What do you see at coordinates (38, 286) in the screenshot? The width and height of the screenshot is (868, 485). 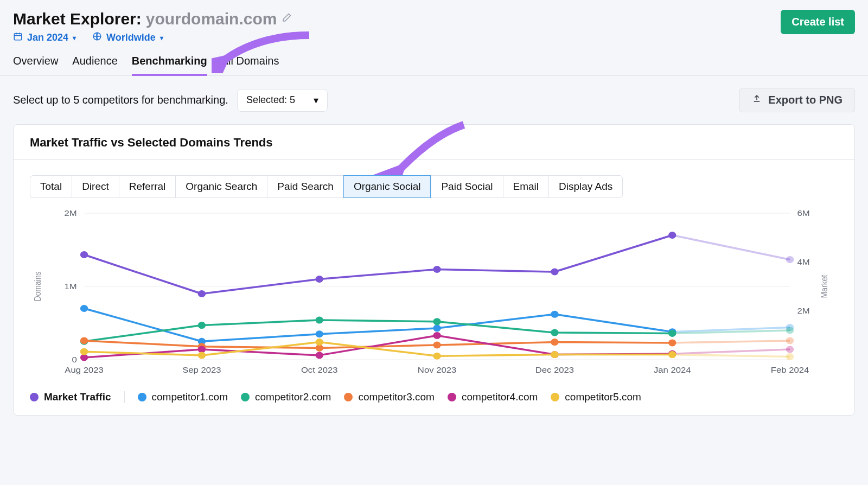 I see `svg-text: Domains` at bounding box center [38, 286].